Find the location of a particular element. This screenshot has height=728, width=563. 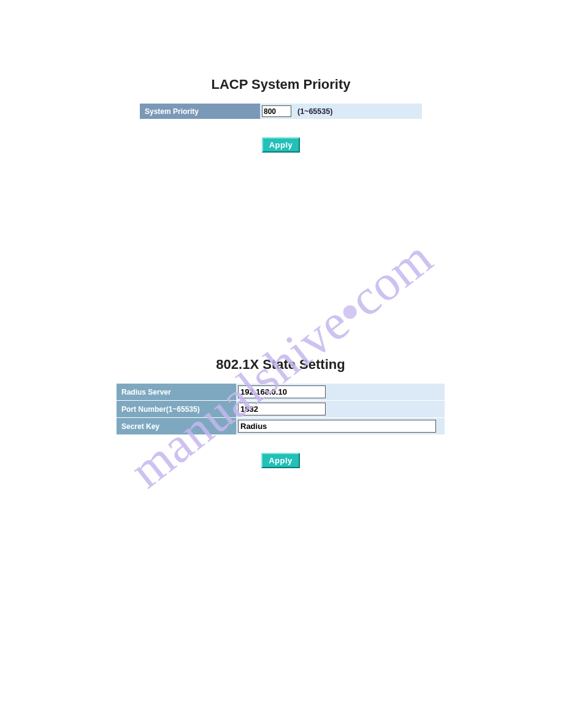

port-number-label: Port Number(1~65535) is located at coordinates (177, 409).